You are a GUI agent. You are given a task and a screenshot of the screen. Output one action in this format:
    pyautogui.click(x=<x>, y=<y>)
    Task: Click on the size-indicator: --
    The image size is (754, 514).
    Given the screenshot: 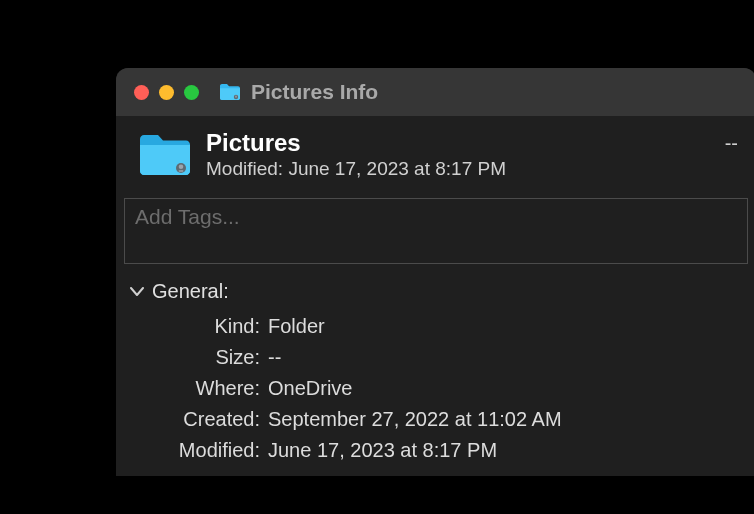 What is the action you would take?
    pyautogui.click(x=732, y=144)
    